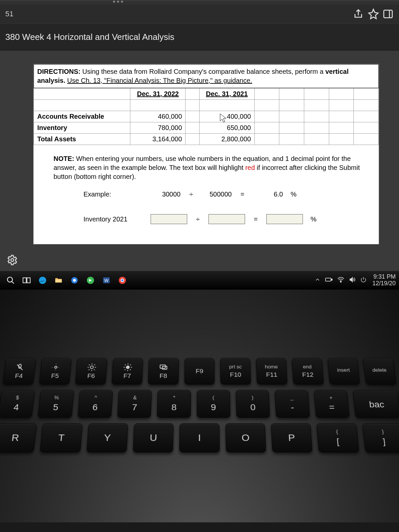  I want to click on keyboard-key: T, so click(61, 438).